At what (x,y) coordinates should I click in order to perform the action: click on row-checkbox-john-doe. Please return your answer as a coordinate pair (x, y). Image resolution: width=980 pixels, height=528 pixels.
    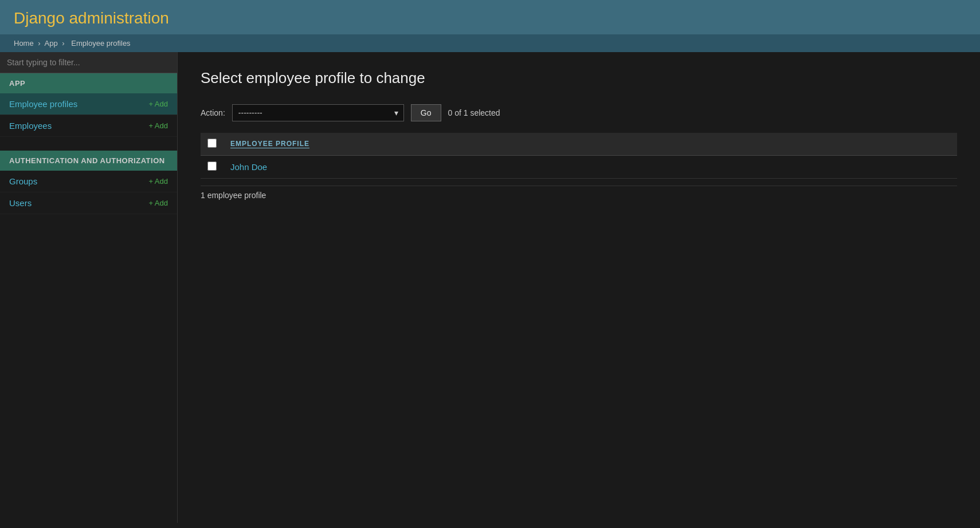
    Looking at the image, I should click on (212, 166).